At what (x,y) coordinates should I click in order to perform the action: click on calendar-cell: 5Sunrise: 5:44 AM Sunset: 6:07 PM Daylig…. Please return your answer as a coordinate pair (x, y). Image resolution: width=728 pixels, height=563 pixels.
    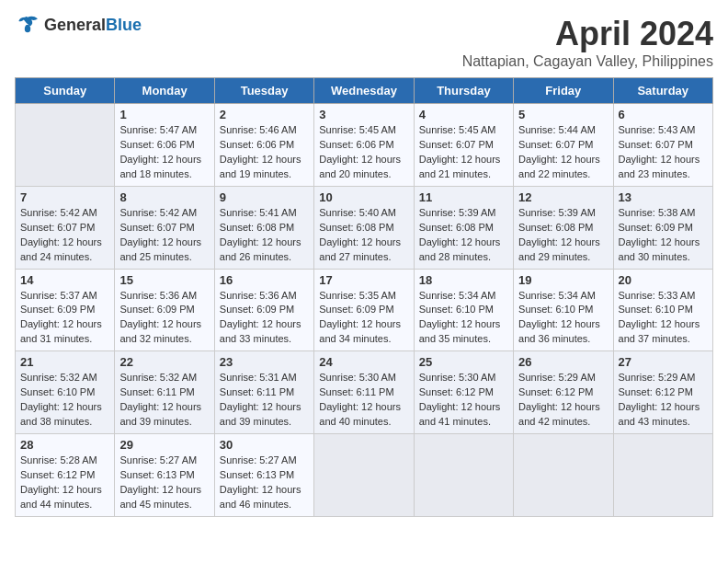
    Looking at the image, I should click on (563, 145).